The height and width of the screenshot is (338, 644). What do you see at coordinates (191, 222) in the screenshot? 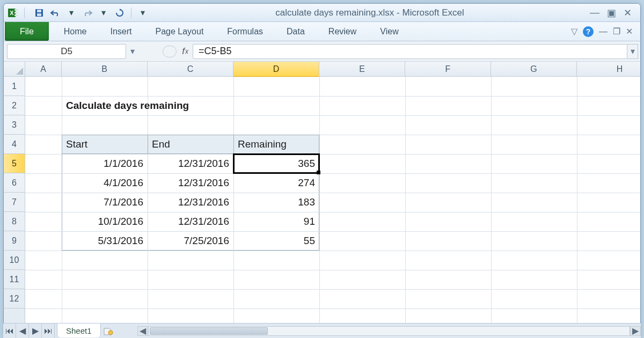
I see `cell-C8: 12/31/2016` at bounding box center [191, 222].